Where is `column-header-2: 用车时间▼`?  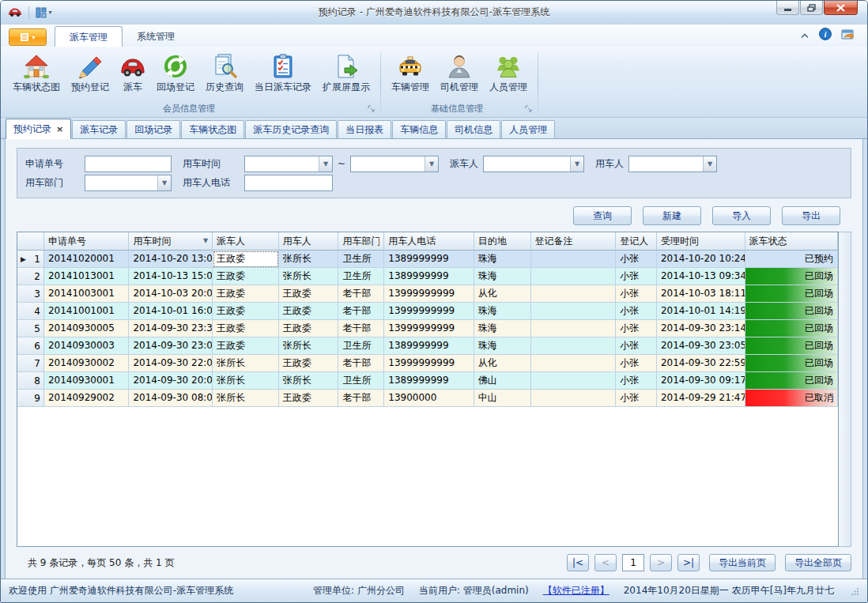 column-header-2: 用车时间▼ is located at coordinates (171, 242).